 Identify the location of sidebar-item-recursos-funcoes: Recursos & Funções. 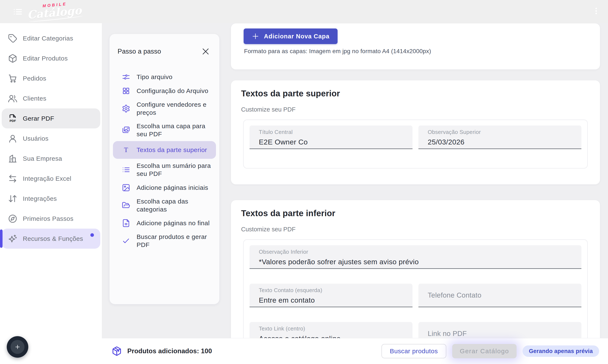
(51, 239).